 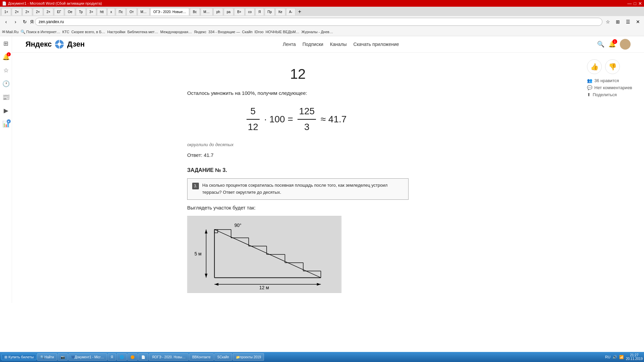 What do you see at coordinates (25, 22) in the screenshot?
I see `reload-button: ↻` at bounding box center [25, 22].